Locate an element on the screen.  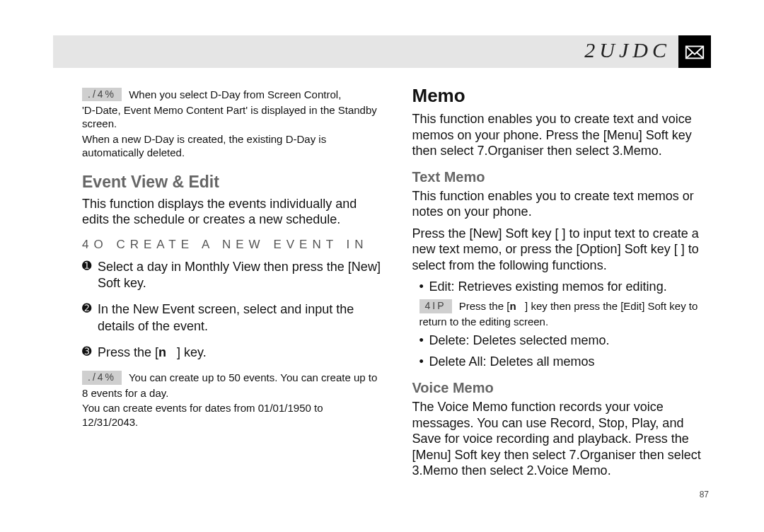
step-3: ➌ Press the [n ] key. is located at coordinates (232, 352).